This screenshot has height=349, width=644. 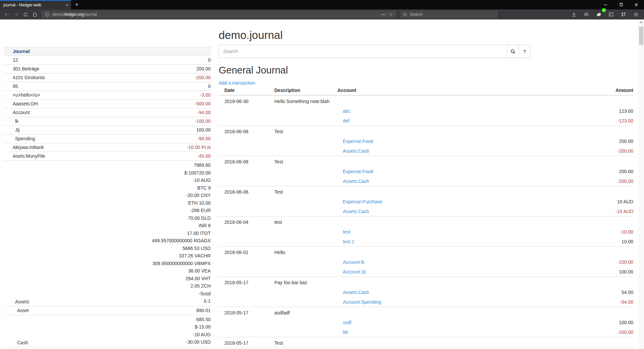 I want to click on sidebar-journal-row: Journal, so click(x=108, y=51).